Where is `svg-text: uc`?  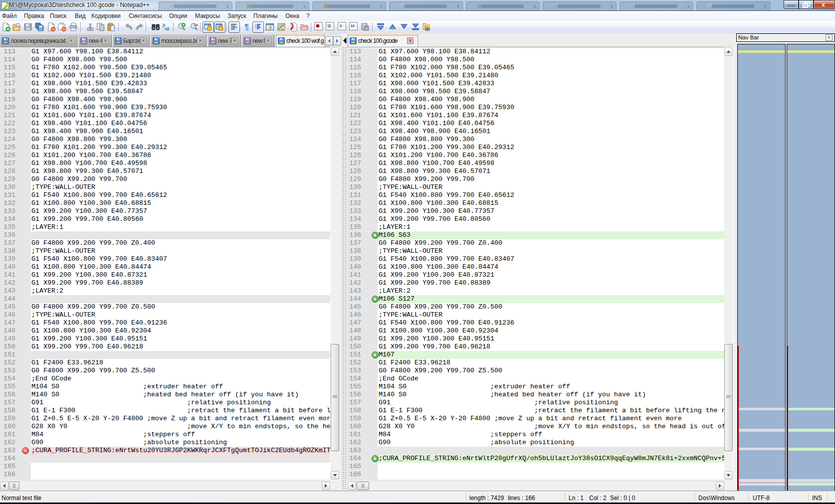
svg-text: uc is located at coordinates (367, 28).